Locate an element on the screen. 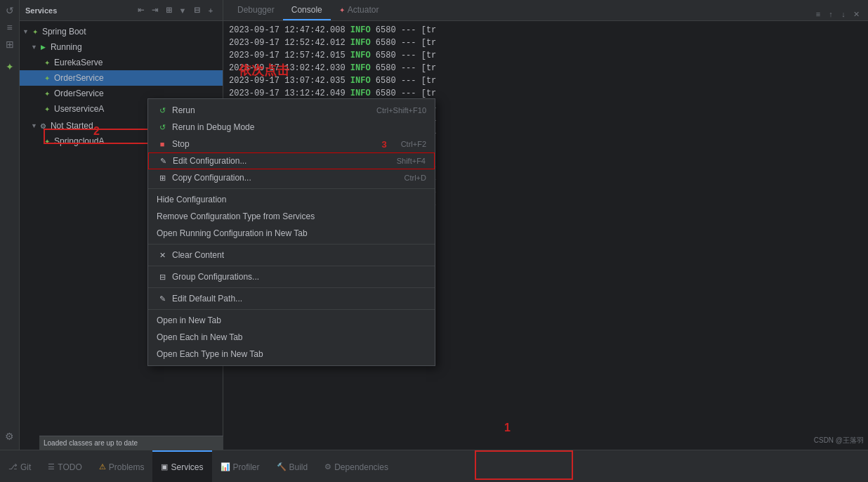 This screenshot has width=868, height=482. stop-icon: ■ is located at coordinates (162, 144).